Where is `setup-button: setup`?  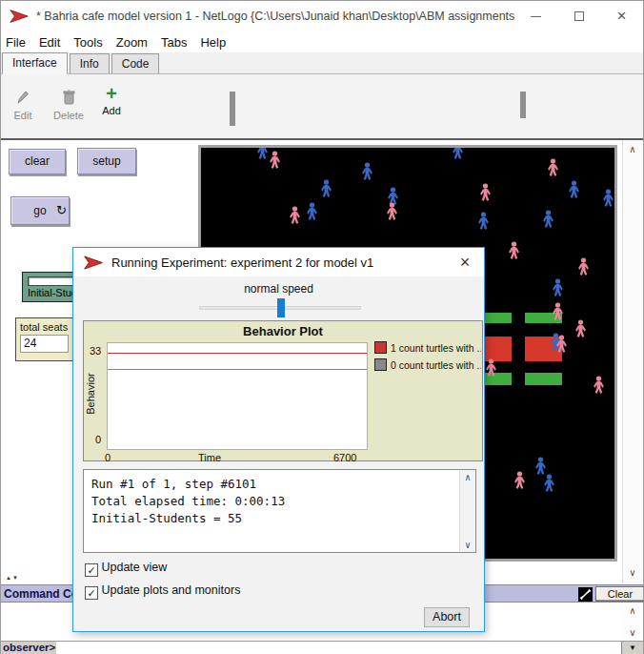
setup-button: setup is located at coordinates (107, 161).